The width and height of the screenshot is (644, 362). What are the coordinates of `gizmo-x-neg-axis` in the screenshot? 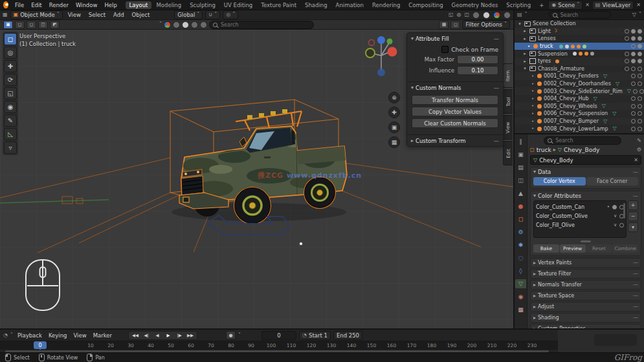 It's located at (372, 43).